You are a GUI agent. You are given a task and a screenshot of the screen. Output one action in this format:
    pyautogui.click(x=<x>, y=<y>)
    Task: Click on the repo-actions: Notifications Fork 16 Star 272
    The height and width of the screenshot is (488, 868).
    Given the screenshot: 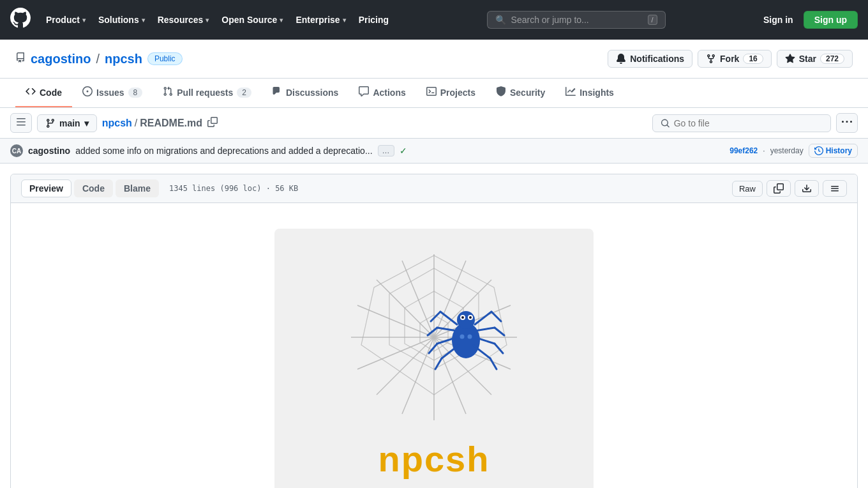 What is the action you would take?
    pyautogui.click(x=730, y=59)
    